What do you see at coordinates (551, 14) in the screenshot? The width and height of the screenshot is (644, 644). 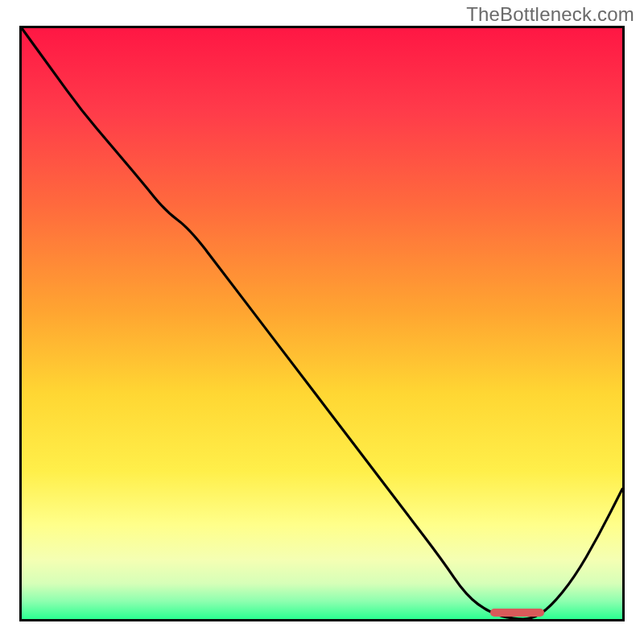 I see `watermark-text: TheBottleneck.com` at bounding box center [551, 14].